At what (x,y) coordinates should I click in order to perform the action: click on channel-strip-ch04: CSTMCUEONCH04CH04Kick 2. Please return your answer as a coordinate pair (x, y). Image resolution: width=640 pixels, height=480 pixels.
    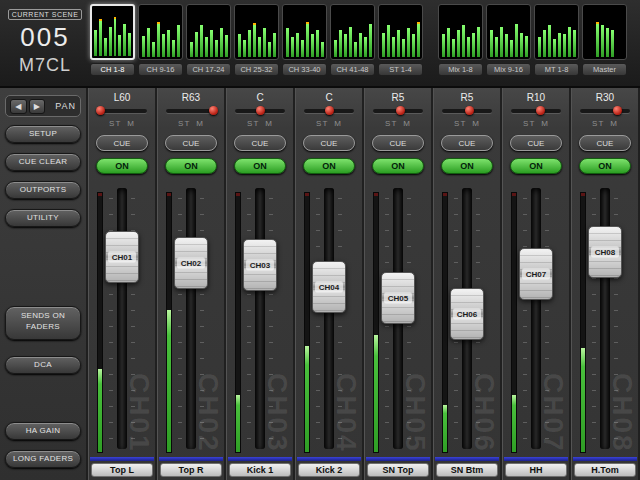
    Looking at the image, I should click on (330, 284).